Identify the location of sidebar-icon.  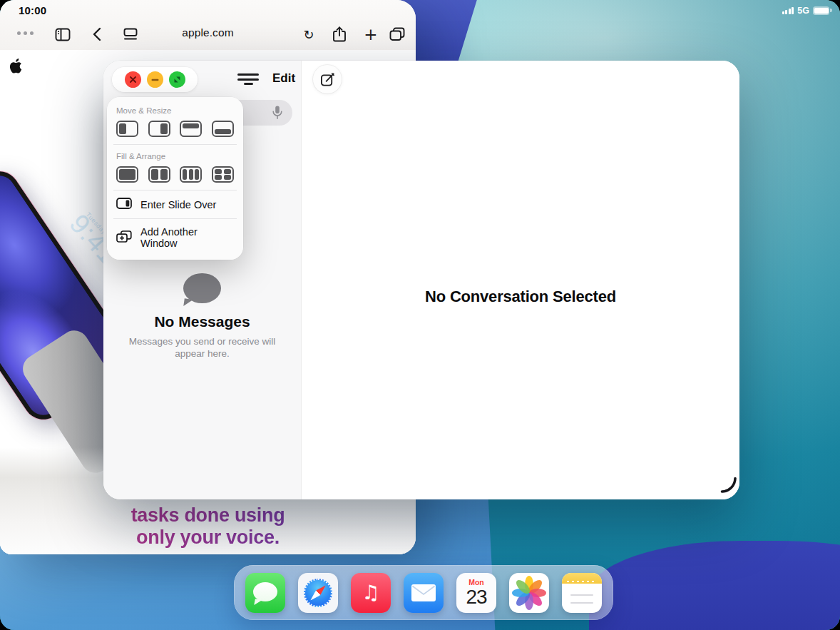
(63, 34).